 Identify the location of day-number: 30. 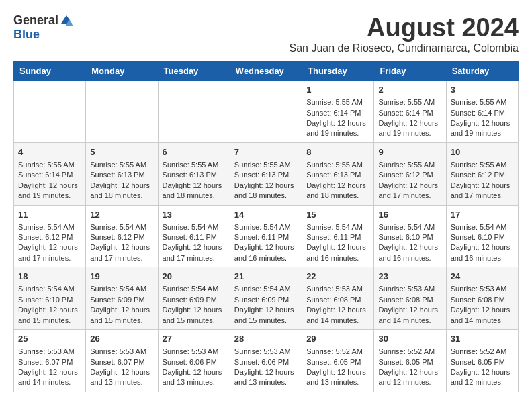
(410, 339).